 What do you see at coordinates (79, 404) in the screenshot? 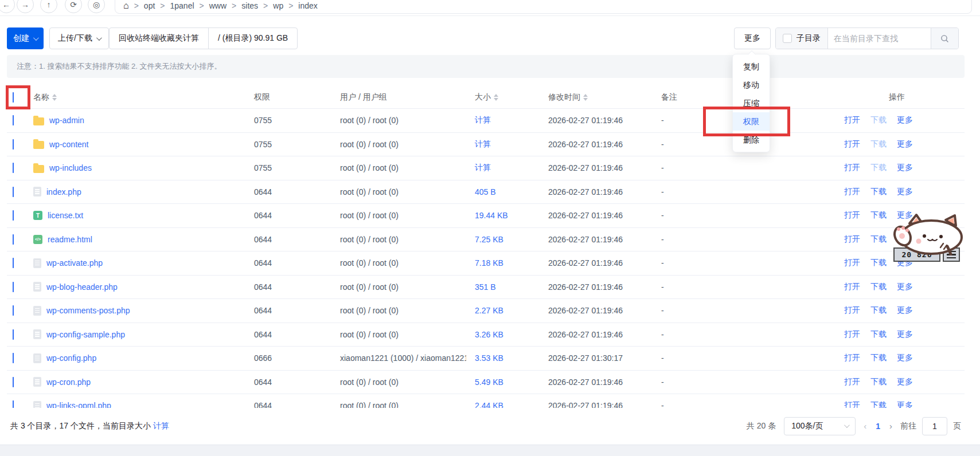
I see `file-name-link: wp-links-opml.php` at bounding box center [79, 404].